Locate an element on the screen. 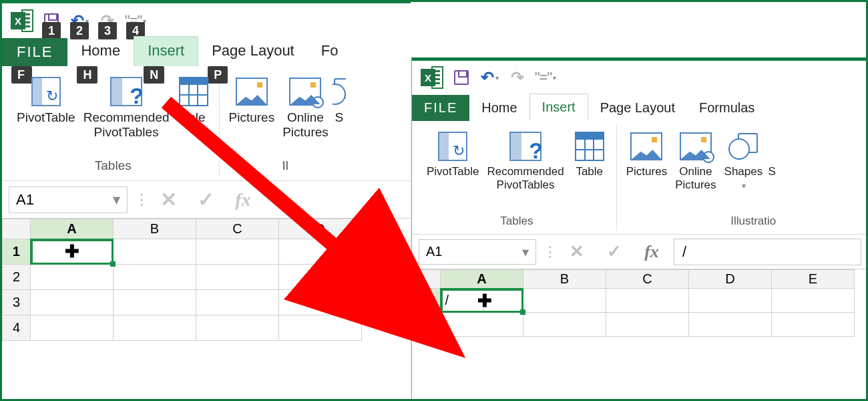 Image resolution: width=868 pixels, height=401 pixels. undo-button: ↶▾ is located at coordinates (489, 78).